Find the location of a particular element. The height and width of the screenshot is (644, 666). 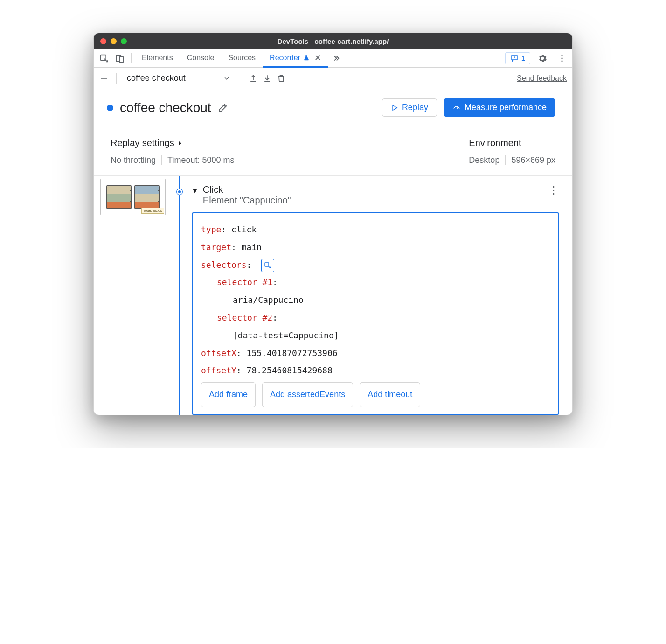

device-mode-icon is located at coordinates (120, 58).